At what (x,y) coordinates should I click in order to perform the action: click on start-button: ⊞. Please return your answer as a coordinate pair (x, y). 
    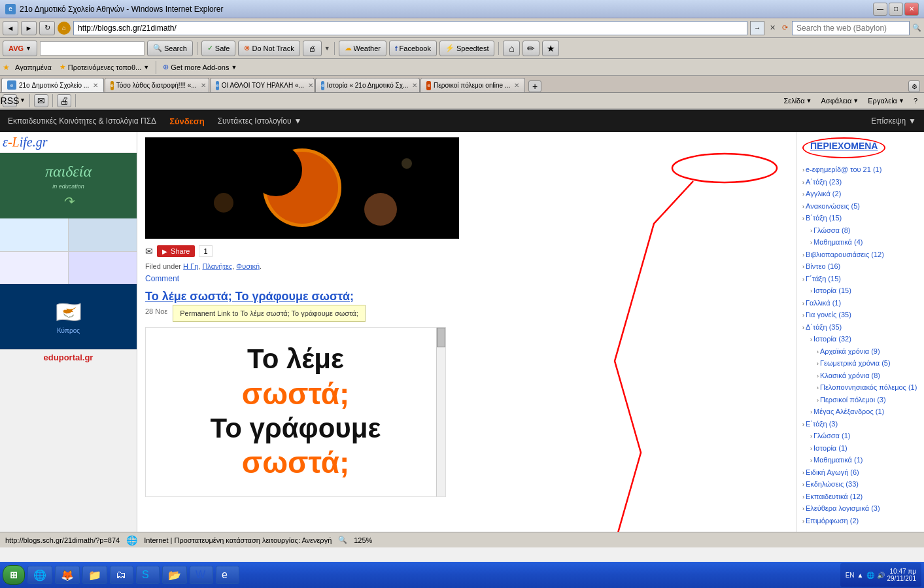
    Looking at the image, I should click on (14, 575).